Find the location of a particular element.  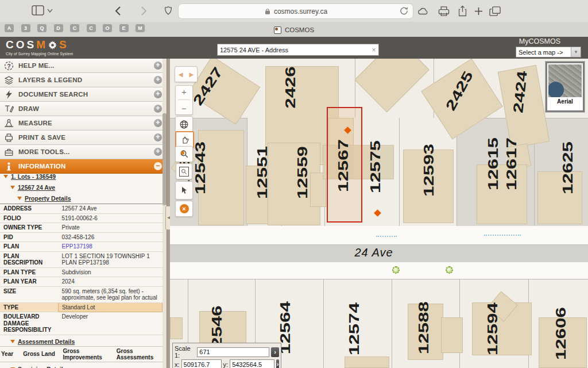

zoom-out-icon: − is located at coordinates (184, 108).